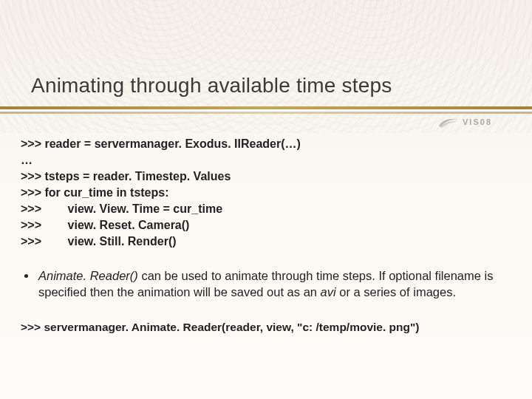 The height and width of the screenshot is (399, 532). I want to click on code-line: >>> view. Reset. Camera(), so click(262, 225).